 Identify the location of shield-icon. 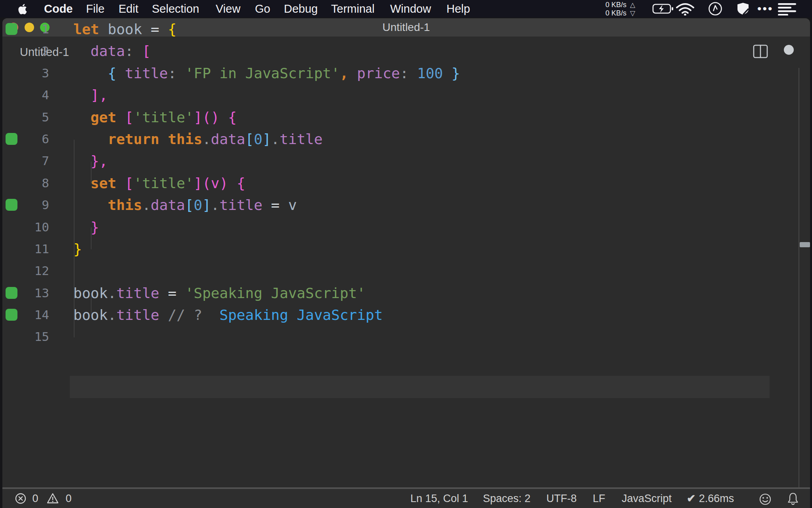
(743, 9).